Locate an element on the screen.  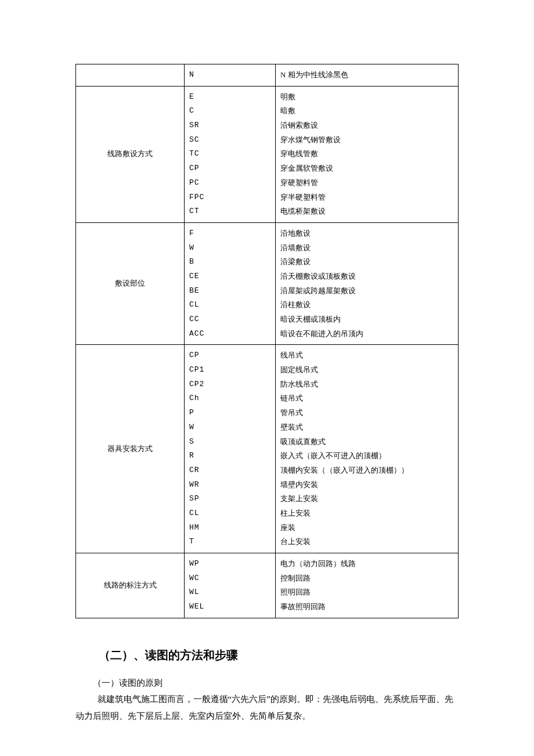
description-value: 管吊式 is located at coordinates (367, 413).